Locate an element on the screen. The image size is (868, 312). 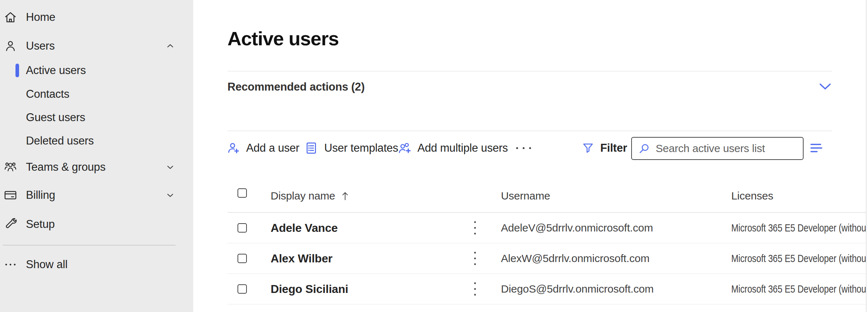
sidebar-item-active-users: Active users is located at coordinates (96, 70).